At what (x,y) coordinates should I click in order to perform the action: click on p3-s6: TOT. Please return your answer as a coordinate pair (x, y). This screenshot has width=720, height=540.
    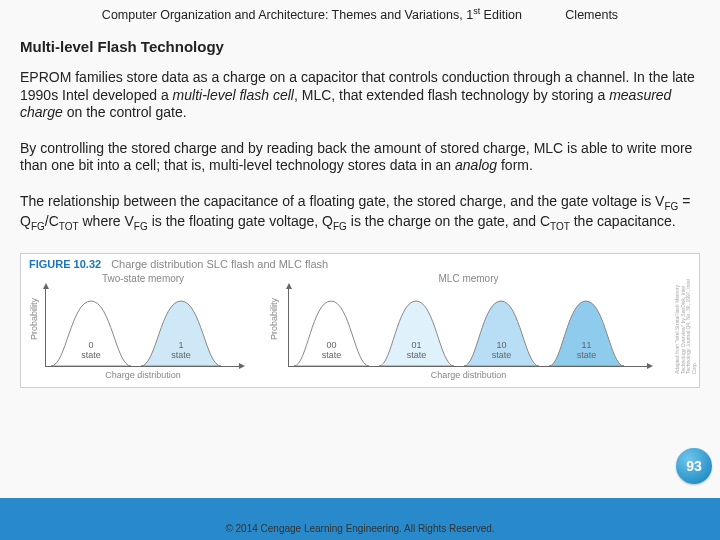
    Looking at the image, I should click on (560, 226).